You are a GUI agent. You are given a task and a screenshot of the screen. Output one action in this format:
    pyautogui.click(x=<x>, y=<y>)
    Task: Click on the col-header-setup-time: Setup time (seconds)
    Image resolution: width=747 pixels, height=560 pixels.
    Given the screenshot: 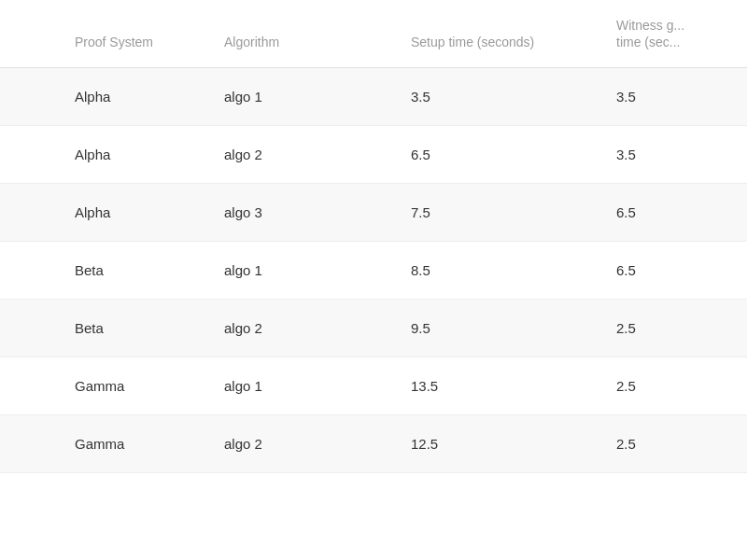 What is the action you would take?
    pyautogui.click(x=495, y=34)
    